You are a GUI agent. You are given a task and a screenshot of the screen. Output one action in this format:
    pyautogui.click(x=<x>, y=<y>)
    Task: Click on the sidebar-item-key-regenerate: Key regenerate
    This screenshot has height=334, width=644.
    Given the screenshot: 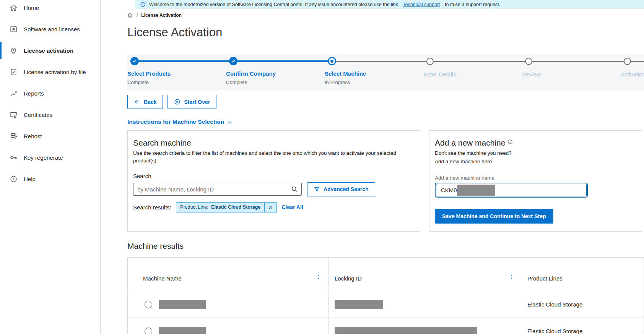 What is the action you would take?
    pyautogui.click(x=50, y=157)
    